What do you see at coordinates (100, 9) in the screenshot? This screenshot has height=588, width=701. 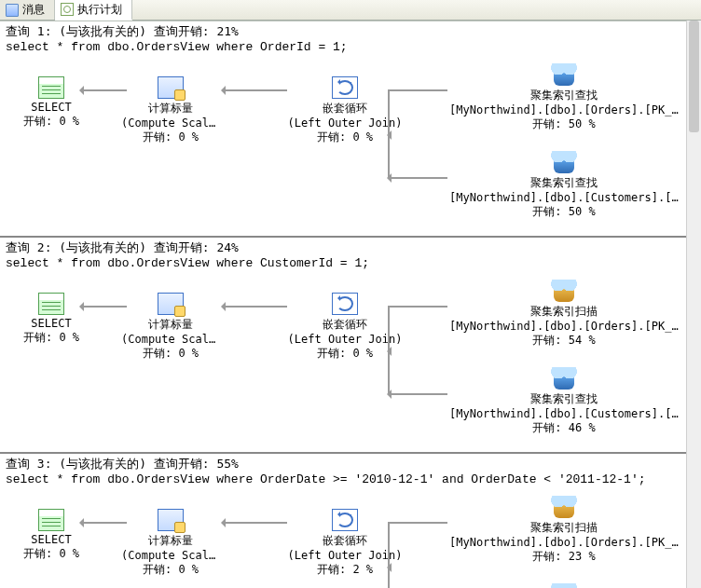 I see `tab-plan-label: 执行计划` at bounding box center [100, 9].